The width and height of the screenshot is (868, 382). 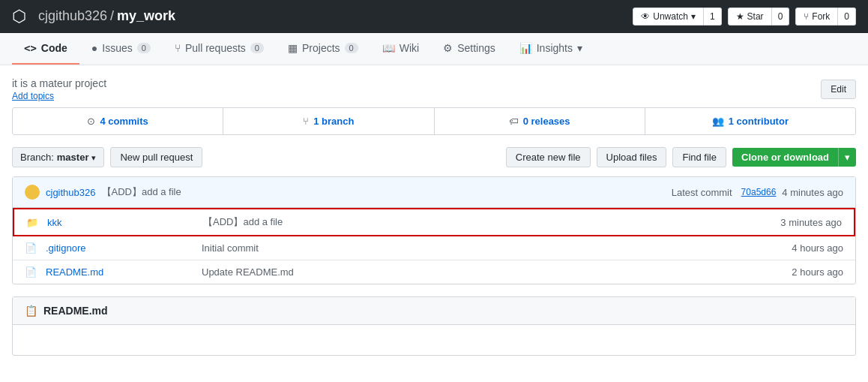 I want to click on tab-insights: 📊 Insights ▾, so click(x=551, y=49).